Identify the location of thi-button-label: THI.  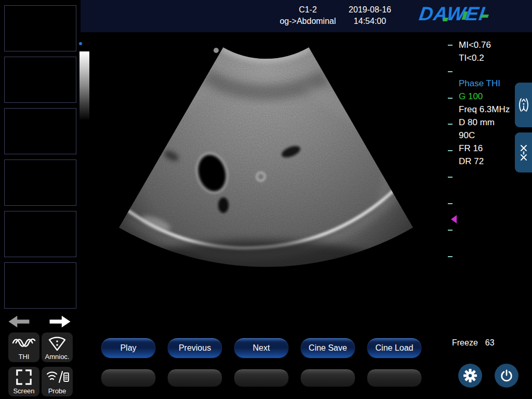
(24, 356).